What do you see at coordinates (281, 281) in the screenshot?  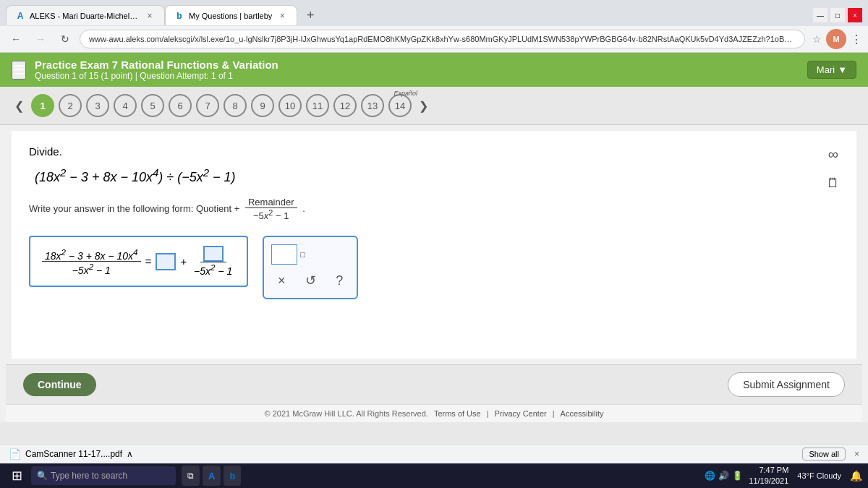 I see `keypad-clear-button: ×` at bounding box center [281, 281].